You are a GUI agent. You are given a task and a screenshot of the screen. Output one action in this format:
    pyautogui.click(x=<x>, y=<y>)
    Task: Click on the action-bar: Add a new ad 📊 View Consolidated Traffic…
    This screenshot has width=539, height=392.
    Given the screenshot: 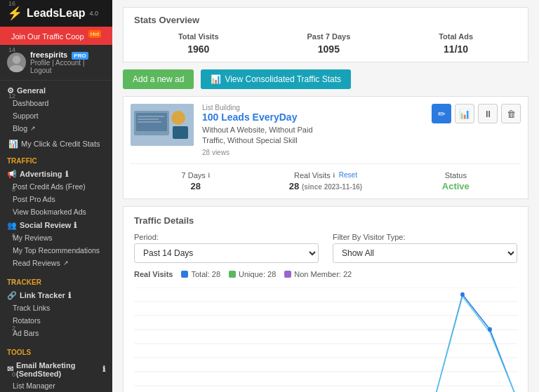 What is the action you would take?
    pyautogui.click(x=326, y=83)
    